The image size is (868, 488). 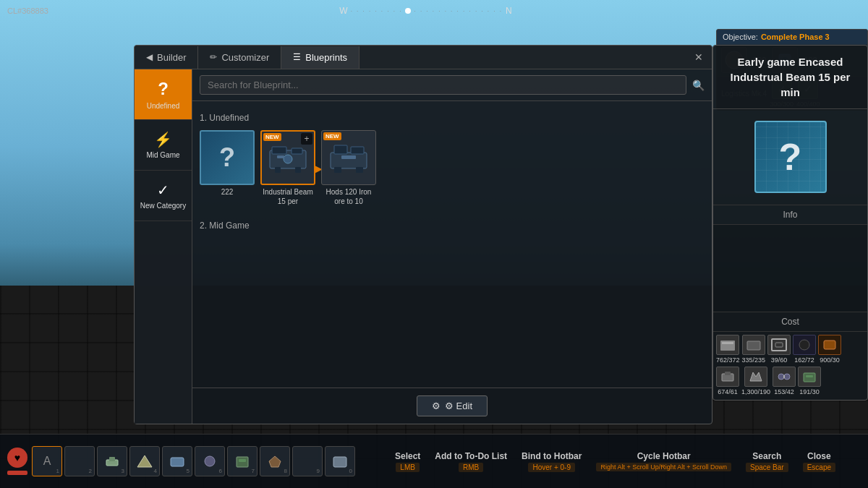 I want to click on hotbar-slot-num-1: 1, so click(x=58, y=471).